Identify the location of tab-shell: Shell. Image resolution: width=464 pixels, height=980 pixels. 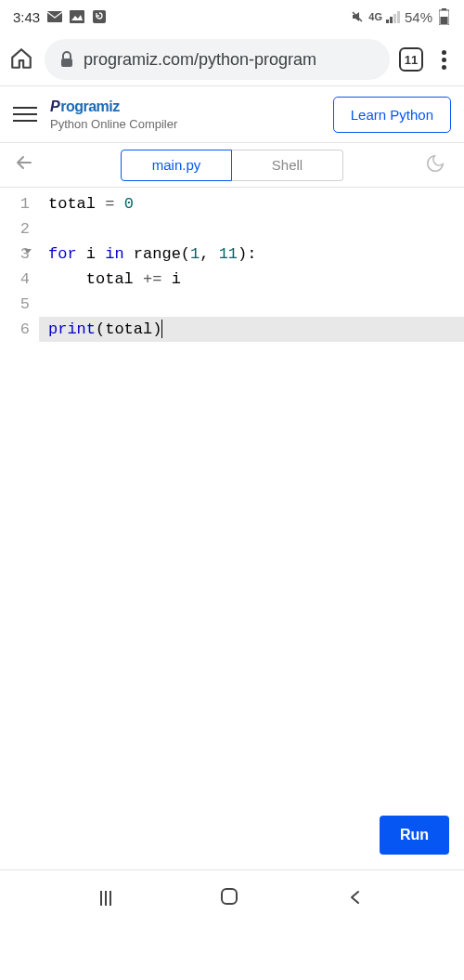
(288, 165).